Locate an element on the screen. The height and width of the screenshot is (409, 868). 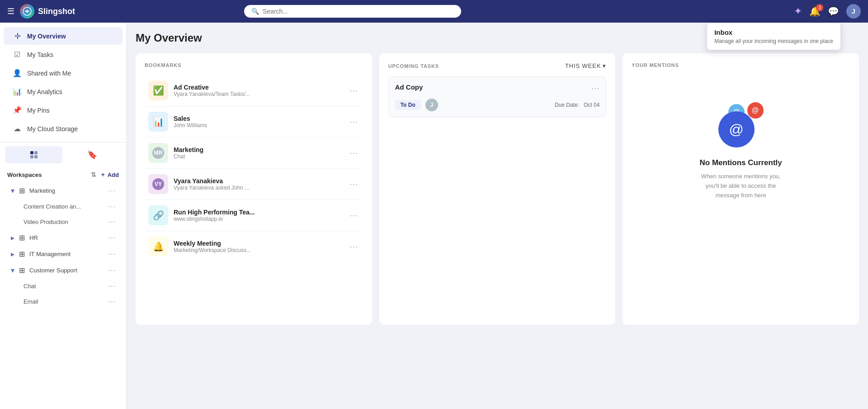
workspace-sub-item-content-creation: Content Creation an... ⋯ is located at coordinates (63, 206).